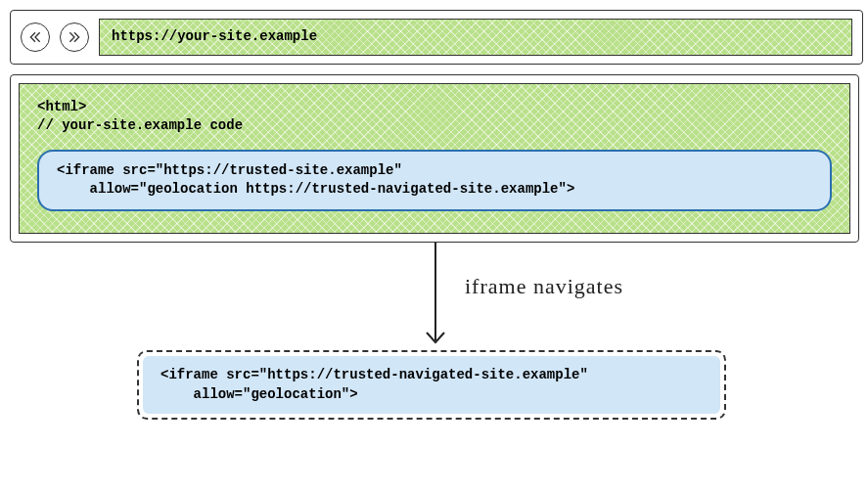 The height and width of the screenshot is (492, 868). What do you see at coordinates (434, 126) in the screenshot?
I see `page-comment: // your-site.example code` at bounding box center [434, 126].